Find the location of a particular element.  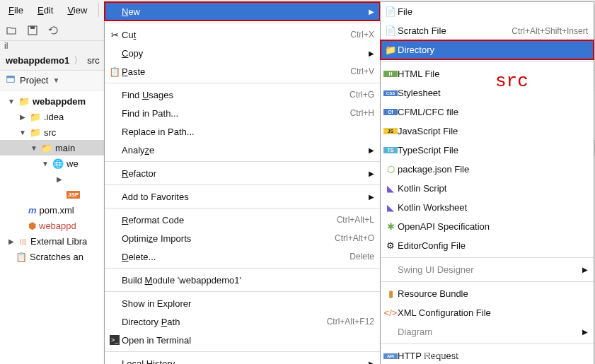

menu-reformat: Reformat Code Ctrl+Alt+L is located at coordinates (242, 220).